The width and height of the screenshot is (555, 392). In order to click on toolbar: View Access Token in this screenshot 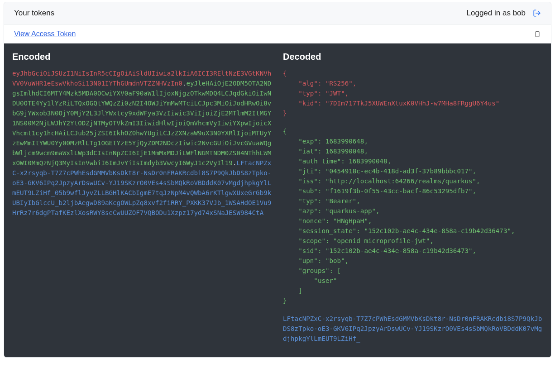, I will do `click(278, 34)`.